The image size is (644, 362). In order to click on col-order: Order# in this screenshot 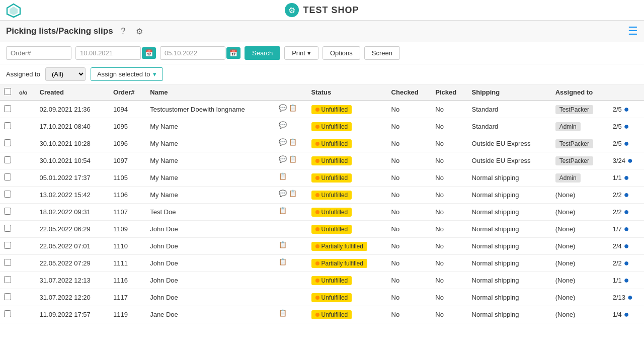, I will do `click(128, 93)`.